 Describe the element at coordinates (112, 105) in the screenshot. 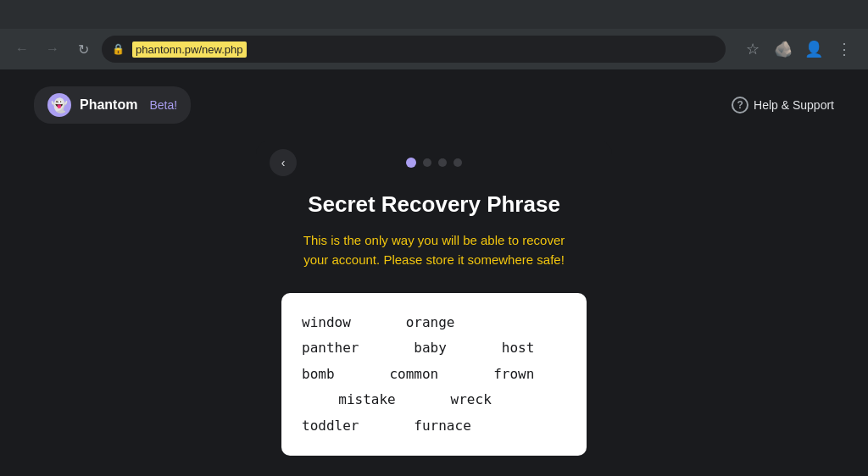

I see `phantom-logo: 👻 Phantom Beta!` at that location.